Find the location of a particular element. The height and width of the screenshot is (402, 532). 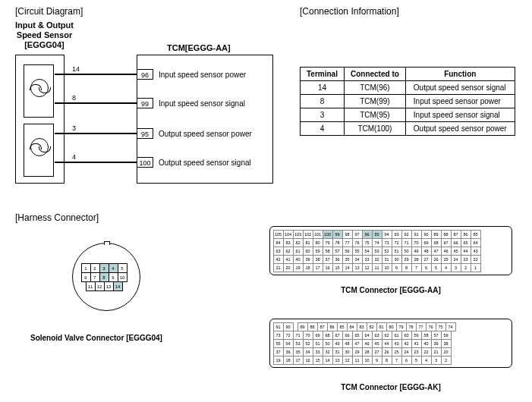

circuit-diagram-title: [Circuit Diagram] is located at coordinates (49, 11).